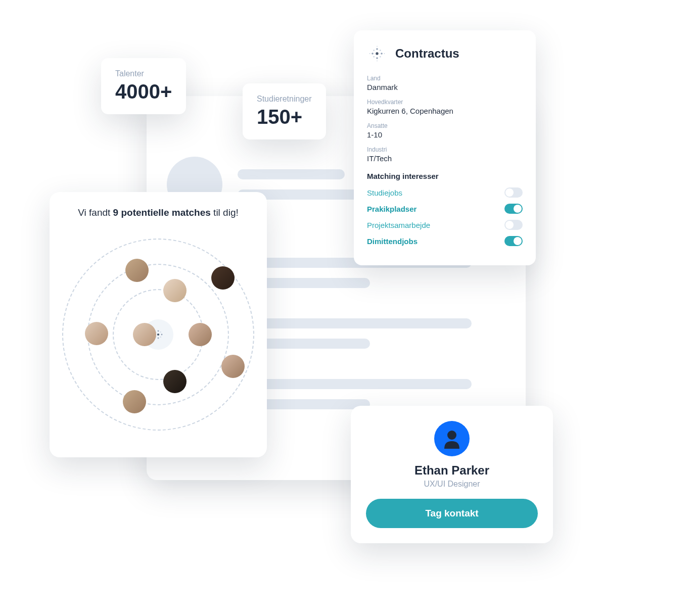 Image resolution: width=695 pixels, height=616 pixels. Describe the element at coordinates (514, 241) in the screenshot. I see `toggle-dimittendjobs` at that location.